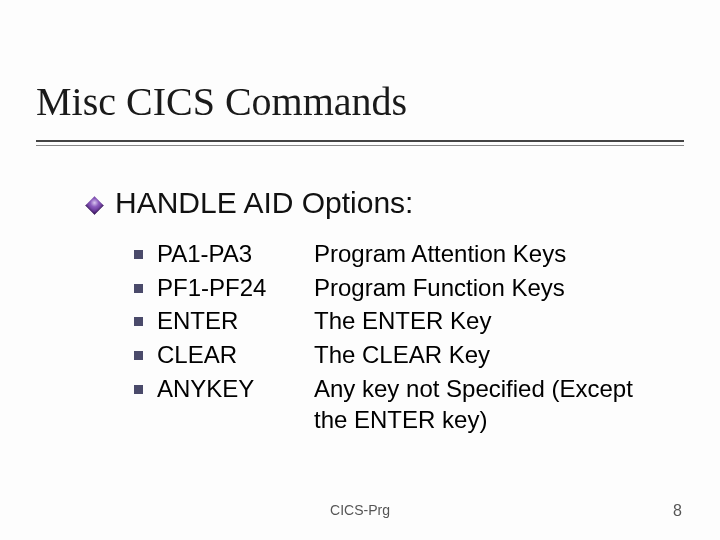  What do you see at coordinates (264, 203) in the screenshot?
I see `subtitle-text: HANDLE AID Options:` at bounding box center [264, 203].